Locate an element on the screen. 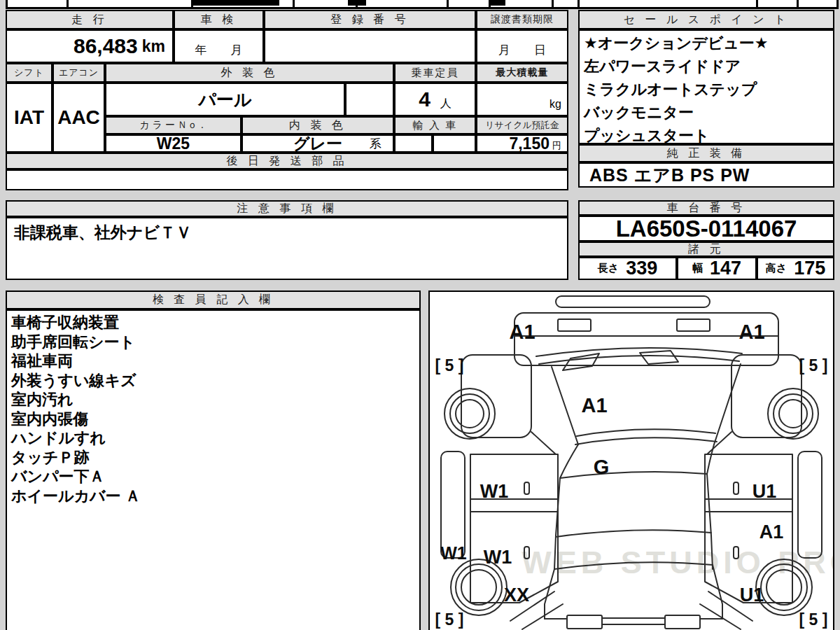  inspector-note-item: 室内内張傷 is located at coordinates (50, 419).